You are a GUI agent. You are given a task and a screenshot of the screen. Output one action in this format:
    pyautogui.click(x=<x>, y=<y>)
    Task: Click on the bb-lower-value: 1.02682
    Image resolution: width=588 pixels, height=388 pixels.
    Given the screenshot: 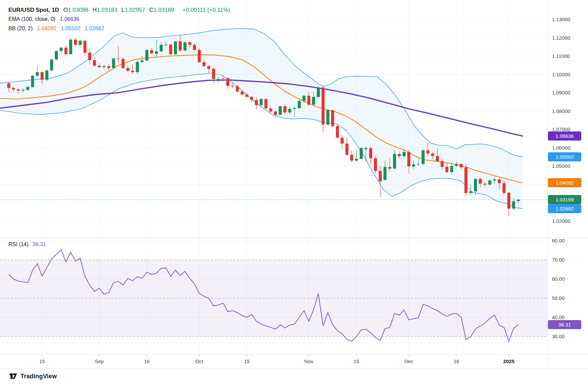 What is the action you would take?
    pyautogui.click(x=95, y=29)
    